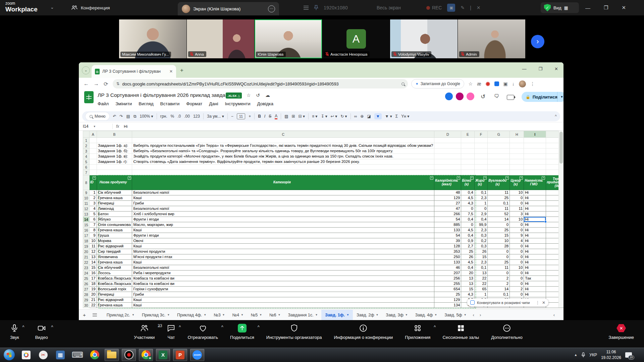 This screenshot has width=644, height=362. What do you see at coordinates (538, 42) in the screenshot?
I see `next-participants-button: ›` at bounding box center [538, 42].